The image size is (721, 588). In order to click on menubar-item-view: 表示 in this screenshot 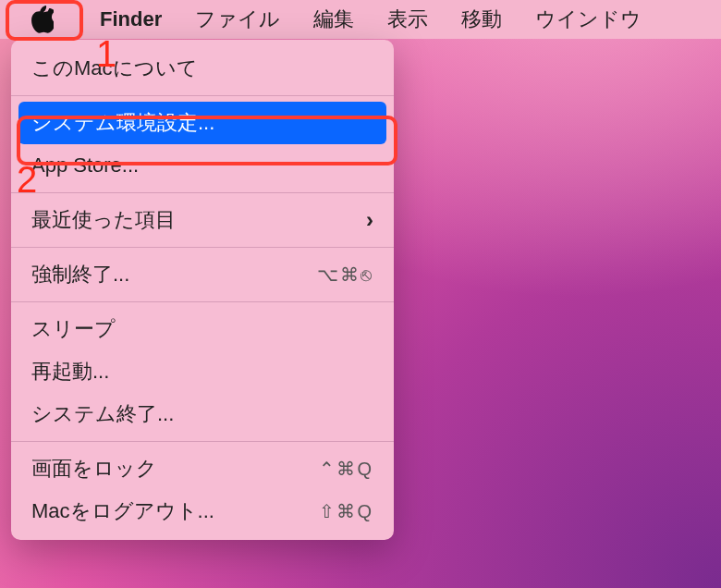, I will do `click(408, 19)`.